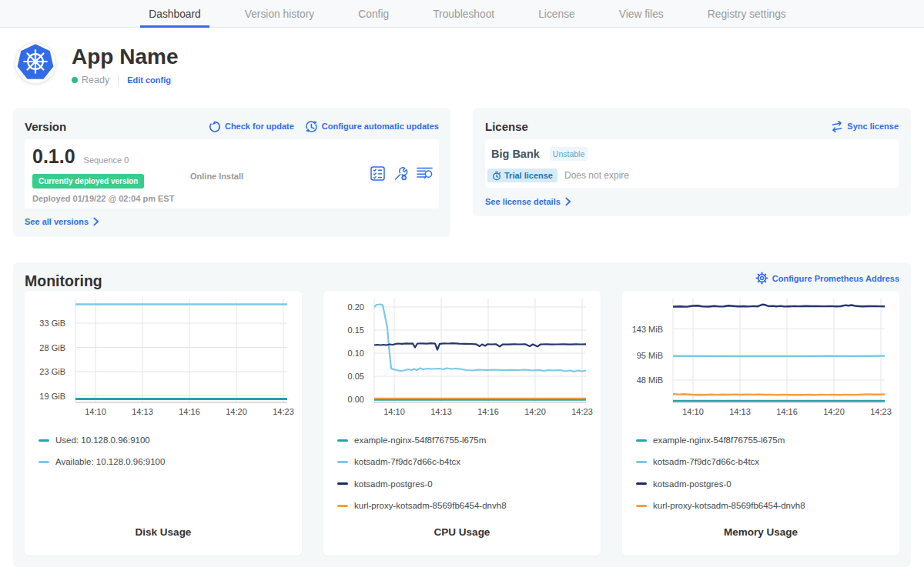 The image size is (924, 574). Describe the element at coordinates (52, 348) in the screenshot. I see `svg-text: 28 GiB` at that location.